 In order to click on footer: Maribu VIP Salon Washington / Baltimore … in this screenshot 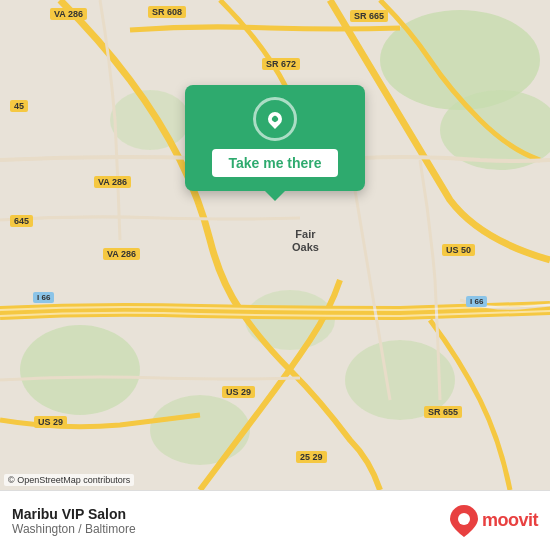, I will do `click(275, 520)`.